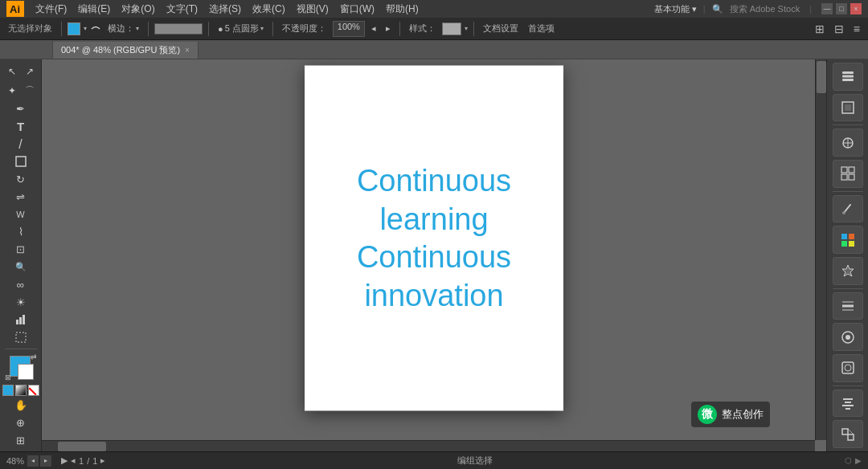  I want to click on edit-toolbar-button: ⊞, so click(21, 440).